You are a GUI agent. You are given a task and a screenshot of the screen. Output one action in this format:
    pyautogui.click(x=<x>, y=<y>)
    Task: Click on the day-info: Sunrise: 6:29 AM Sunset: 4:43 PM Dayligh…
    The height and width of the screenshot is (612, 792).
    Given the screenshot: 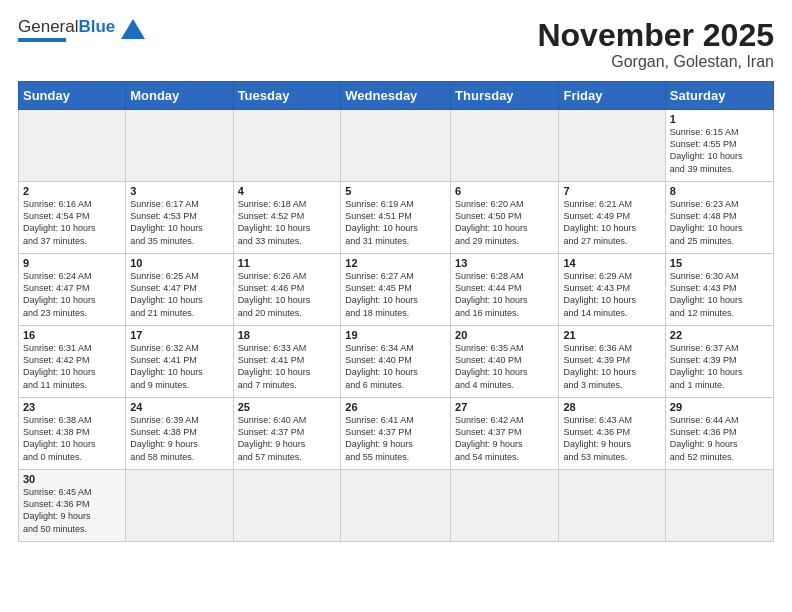 What is the action you would take?
    pyautogui.click(x=612, y=294)
    